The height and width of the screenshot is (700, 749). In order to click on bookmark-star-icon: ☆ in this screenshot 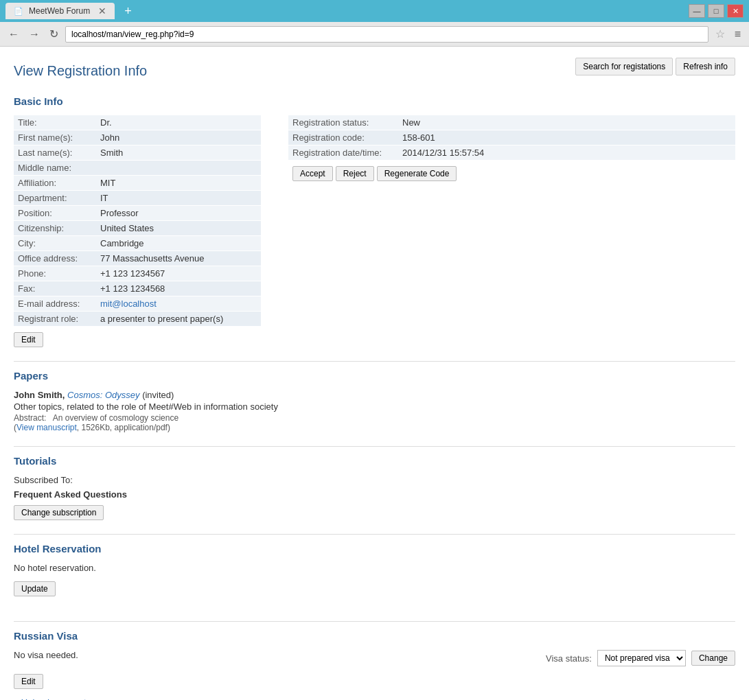, I will do `click(720, 34)`.